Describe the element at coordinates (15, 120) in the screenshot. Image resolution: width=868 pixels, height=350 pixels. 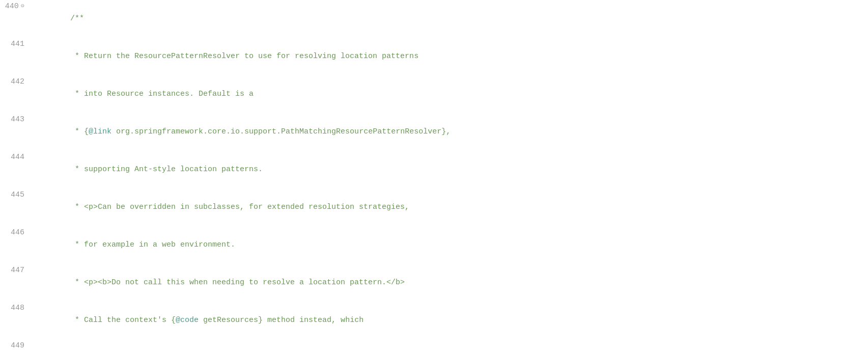
I see `line-number-443: 443` at that location.